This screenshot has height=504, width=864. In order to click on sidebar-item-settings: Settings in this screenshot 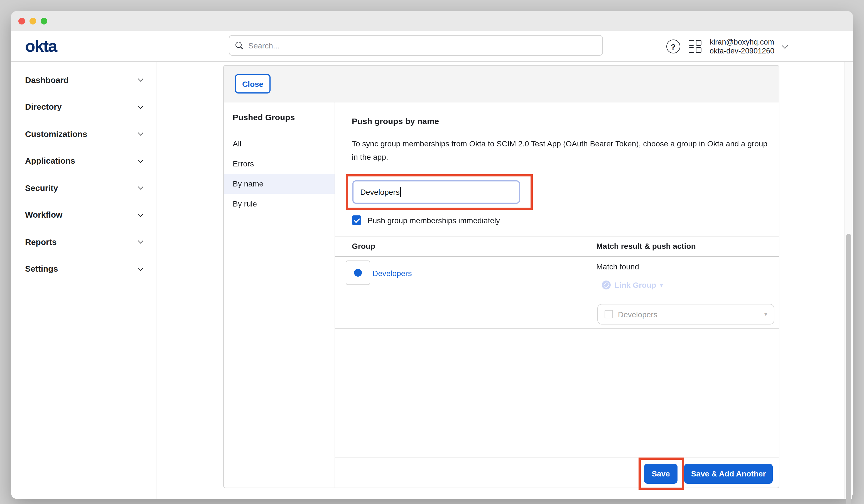, I will do `click(84, 269)`.